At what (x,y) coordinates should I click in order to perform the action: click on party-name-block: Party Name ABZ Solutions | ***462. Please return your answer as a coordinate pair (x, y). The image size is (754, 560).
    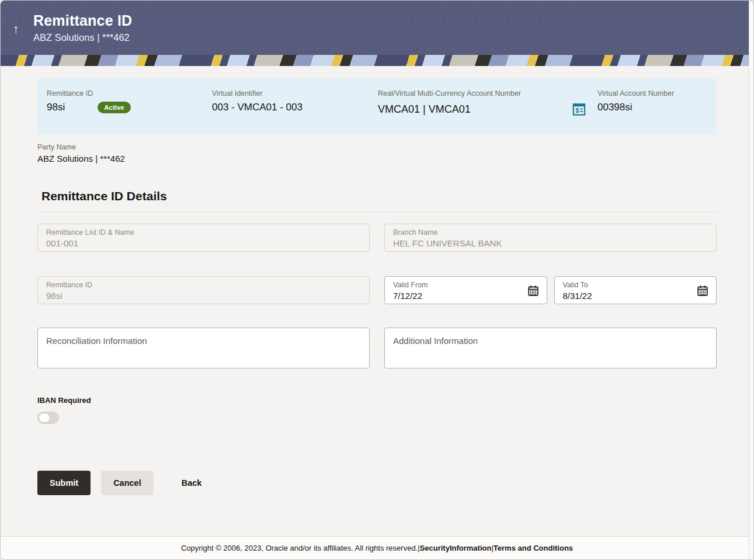
    Looking at the image, I should click on (377, 153).